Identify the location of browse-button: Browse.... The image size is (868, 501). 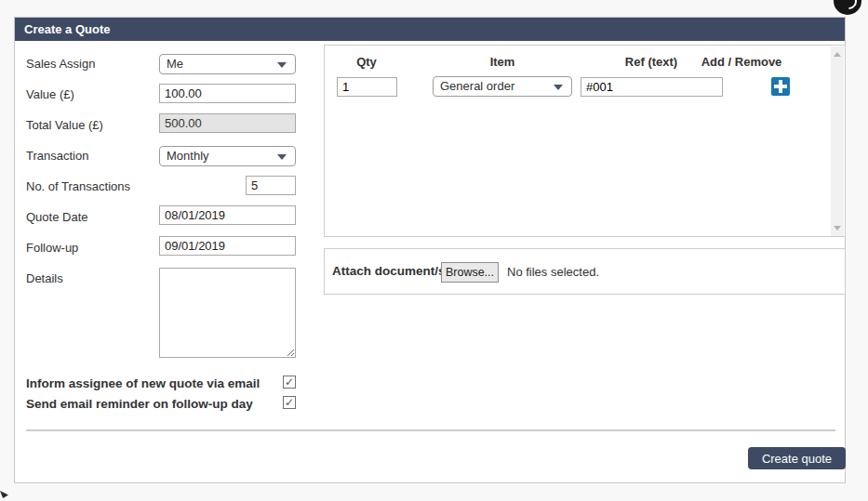
(470, 272).